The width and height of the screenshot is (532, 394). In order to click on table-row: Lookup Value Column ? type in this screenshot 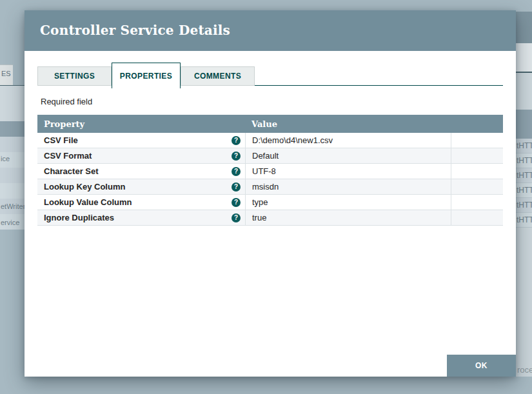, I will do `click(270, 202)`.